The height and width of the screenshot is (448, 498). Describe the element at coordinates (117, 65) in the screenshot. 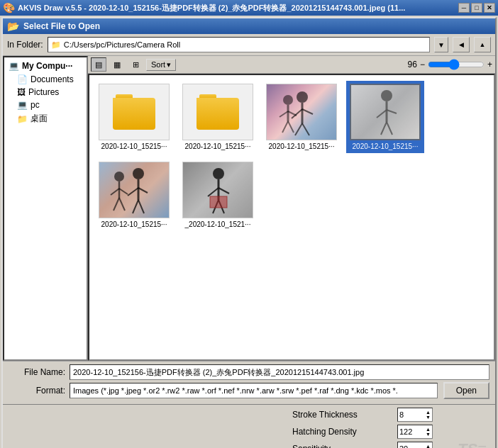

I see `view-detail-button: ▦` at that location.